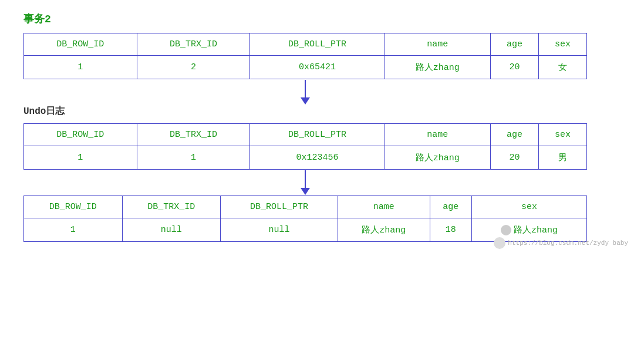  Describe the element at coordinates (305, 147) in the screenshot. I see `undo-table1: DB_ROW_ID DB_TRX_ID DB_ROLL_PTR name age…` at that location.